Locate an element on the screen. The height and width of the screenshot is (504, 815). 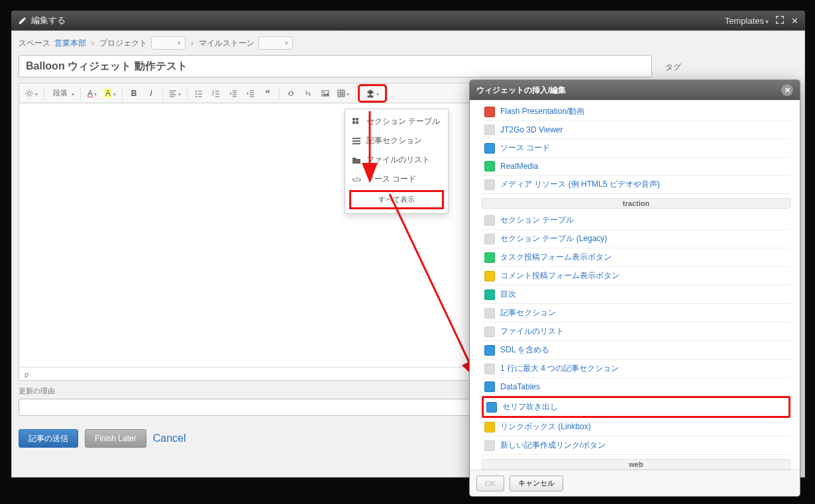
widget-item: タスク投稿フォーム表示ボタン is located at coordinates (636, 258).